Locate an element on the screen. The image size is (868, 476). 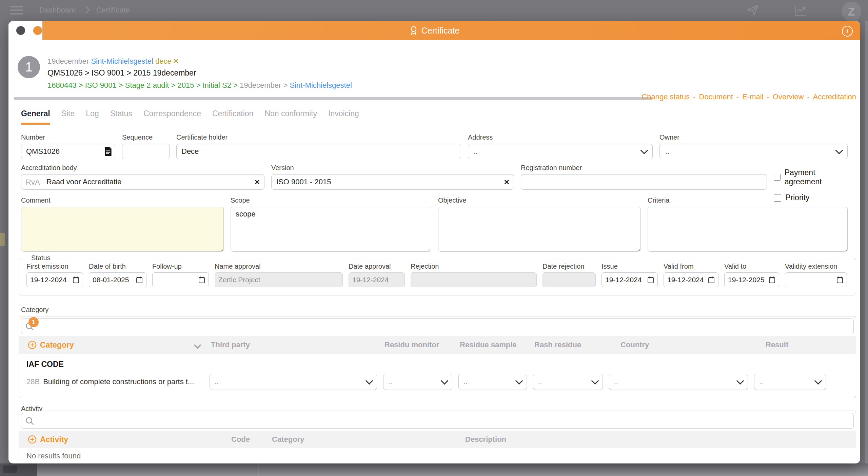
dialog-title-wrap: Certificate is located at coordinates (434, 30).